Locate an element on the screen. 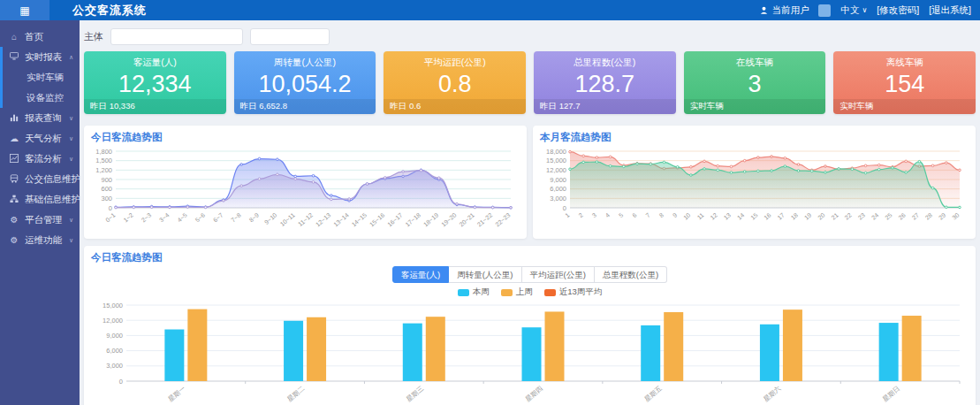  current-user: 当前用户 is located at coordinates (785, 11).